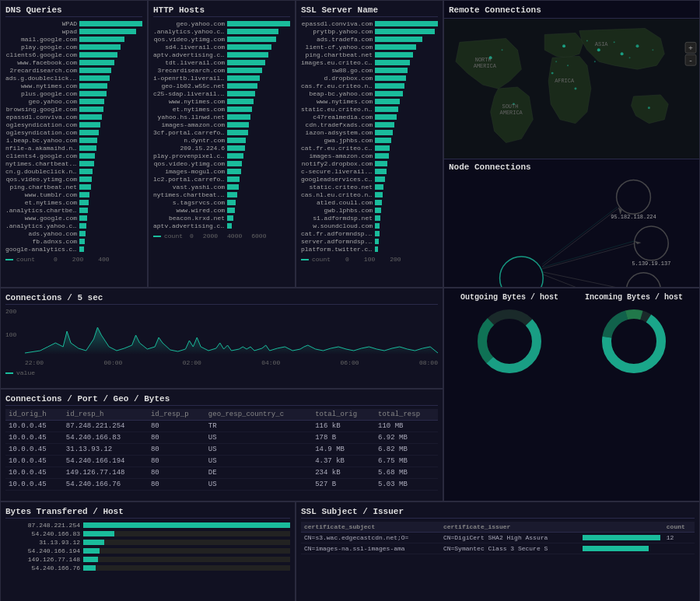  What do you see at coordinates (338, 47) in the screenshot?
I see `bar-label: lient-cf.yahoo.com` at bounding box center [338, 47].